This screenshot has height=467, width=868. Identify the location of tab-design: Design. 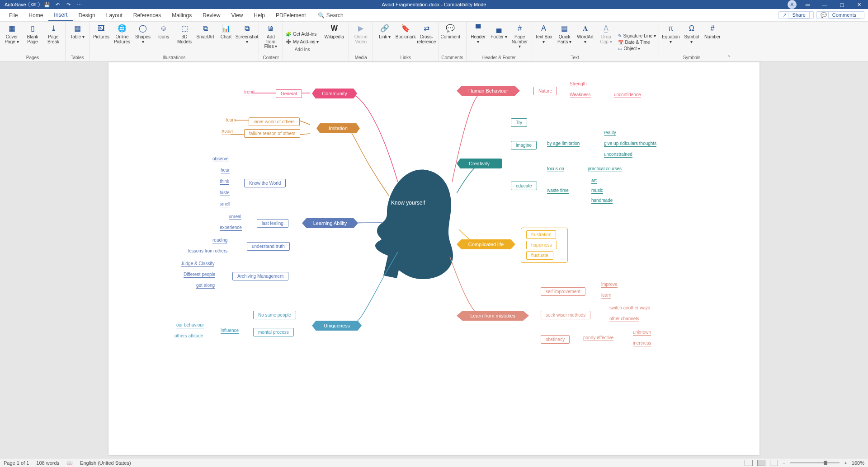
(87, 15).